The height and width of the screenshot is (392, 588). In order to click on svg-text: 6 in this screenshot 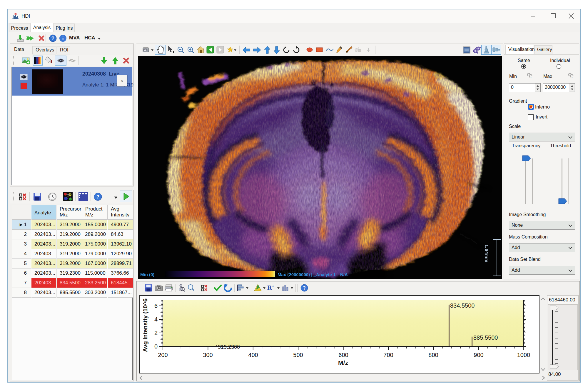, I will do `click(156, 306)`.